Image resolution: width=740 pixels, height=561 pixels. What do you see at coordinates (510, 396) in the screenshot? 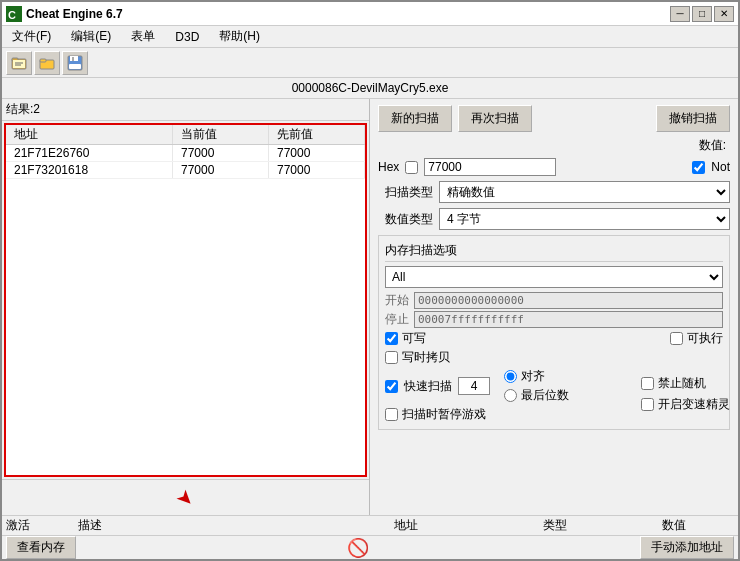
I see `lastdigits-radio` at bounding box center [510, 396].